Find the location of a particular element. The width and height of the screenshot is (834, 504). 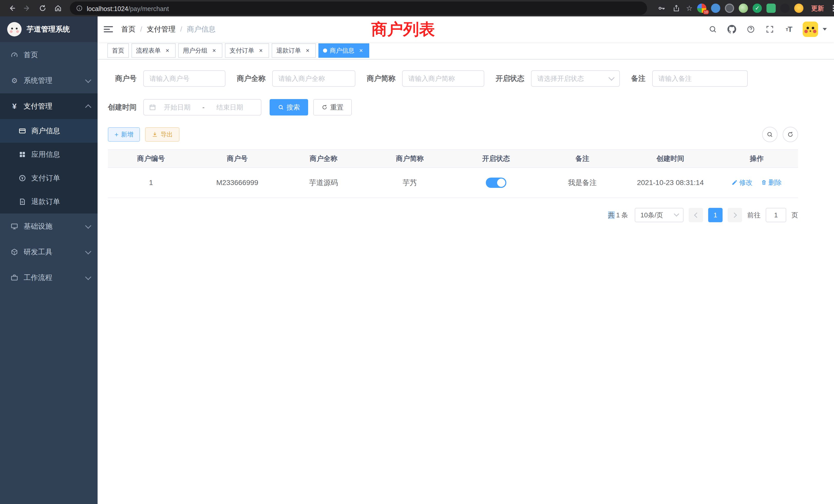

sidebar-item-label: 工作流程 is located at coordinates (52, 277).